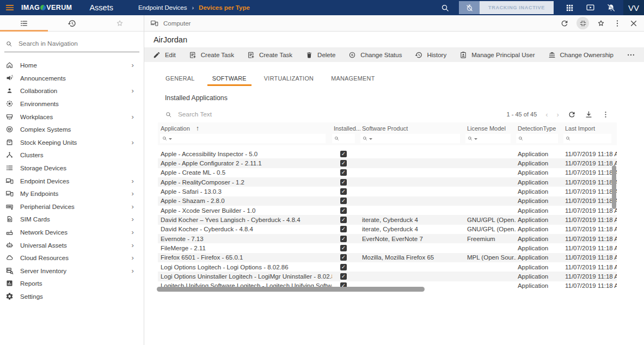 Image resolution: width=644 pixels, height=345 pixels. Describe the element at coordinates (72, 245) in the screenshot. I see `sidebar-item-universal-assets: Universal Assets ›` at that location.